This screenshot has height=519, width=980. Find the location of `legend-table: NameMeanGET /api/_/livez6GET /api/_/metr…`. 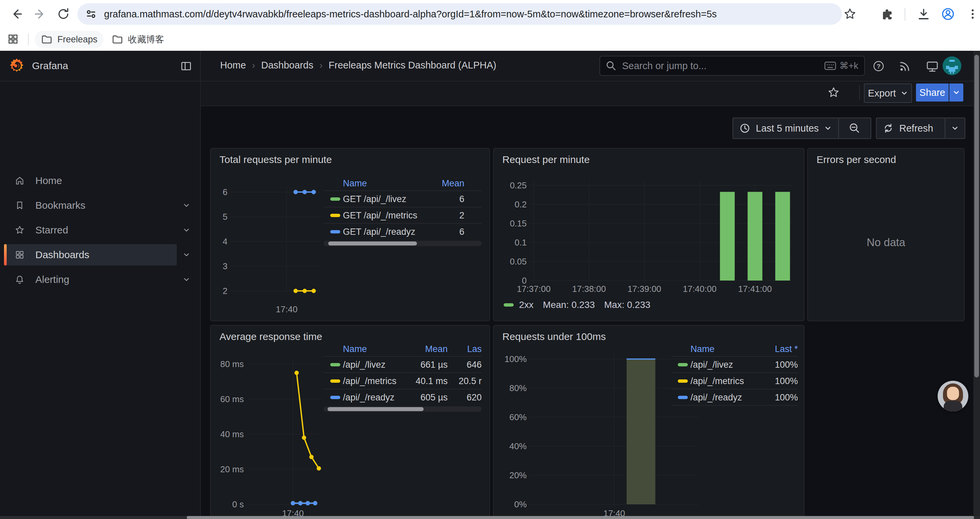

legend-table: NameMeanGET /api/_/livez6GET /api/_/metr… is located at coordinates (402, 212).